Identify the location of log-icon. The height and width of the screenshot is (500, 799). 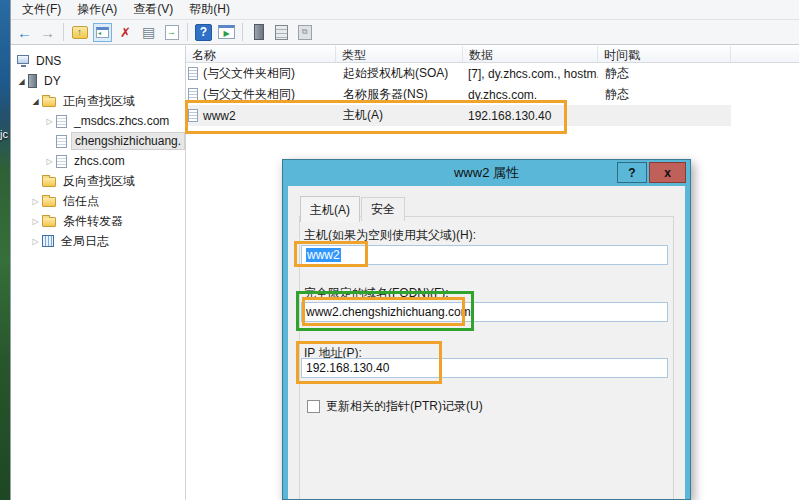
(48, 241).